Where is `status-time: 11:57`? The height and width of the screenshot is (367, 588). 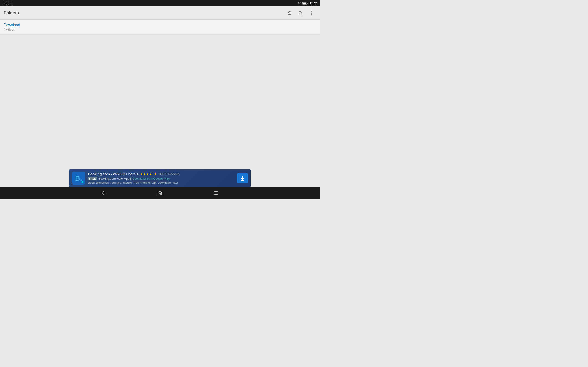
status-time: 11:57 is located at coordinates (313, 3).